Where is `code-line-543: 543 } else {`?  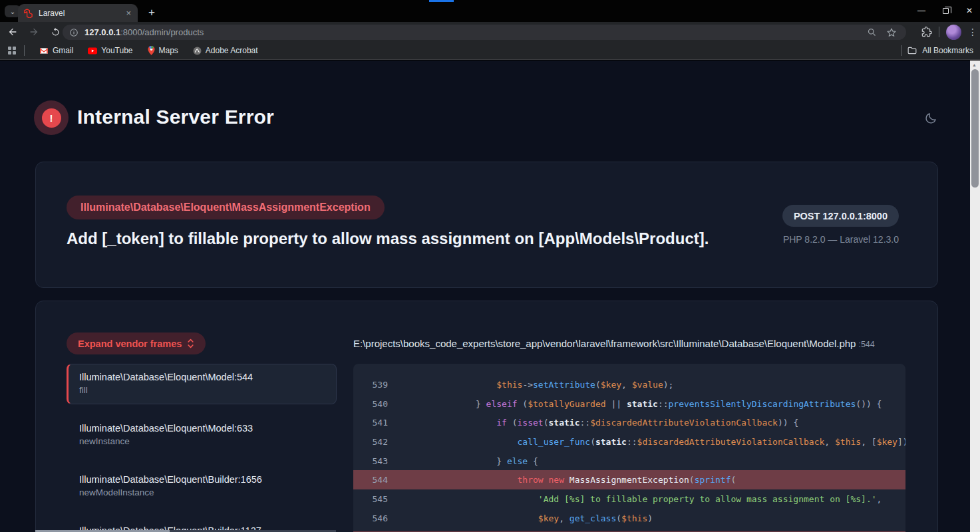
code-line-543: 543 } else { is located at coordinates (629, 462).